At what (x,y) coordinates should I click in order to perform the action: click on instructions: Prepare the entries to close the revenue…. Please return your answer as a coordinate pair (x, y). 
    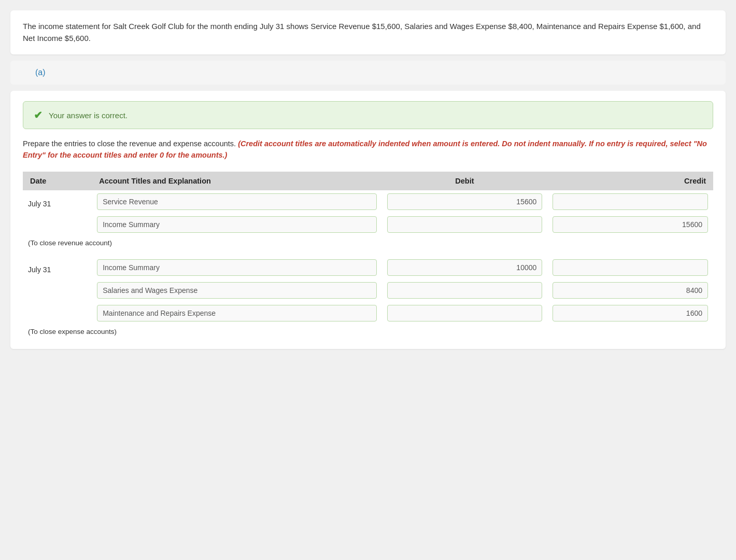
    Looking at the image, I should click on (368, 150).